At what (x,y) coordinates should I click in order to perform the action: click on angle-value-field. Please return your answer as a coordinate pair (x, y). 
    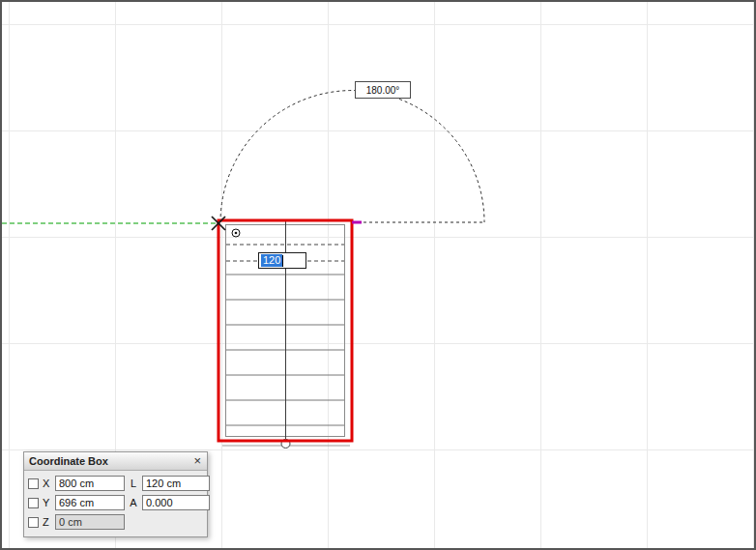
    Looking at the image, I should click on (176, 503).